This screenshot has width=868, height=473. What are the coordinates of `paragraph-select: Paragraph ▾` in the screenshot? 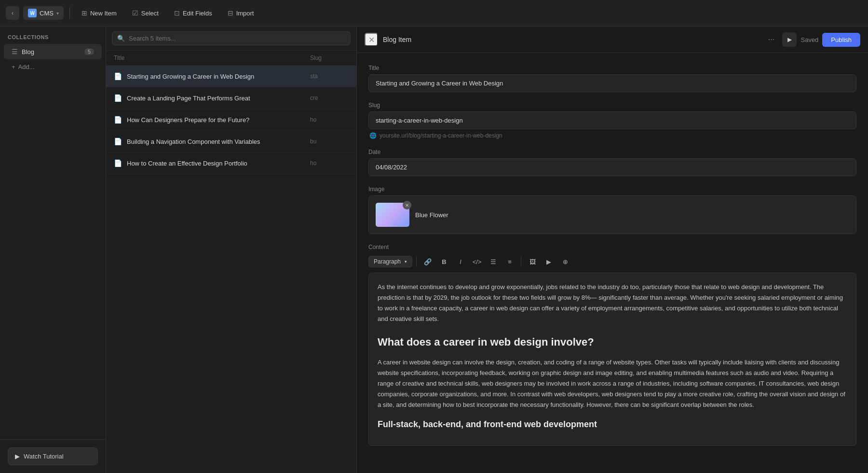 It's located at (391, 262).